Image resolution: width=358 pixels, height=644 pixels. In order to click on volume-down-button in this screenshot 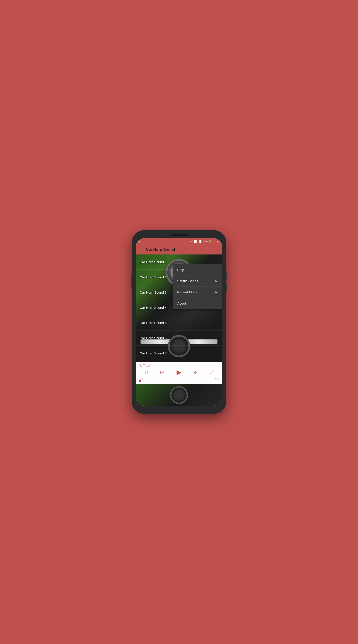, I will do `click(226, 286)`.